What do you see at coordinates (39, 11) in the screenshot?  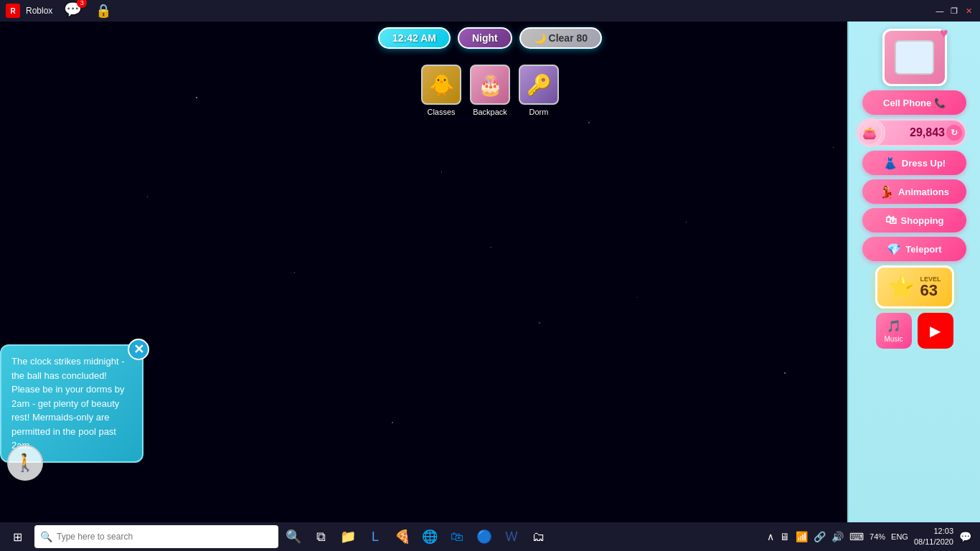 I see `titlebar-title: Roblox` at bounding box center [39, 11].